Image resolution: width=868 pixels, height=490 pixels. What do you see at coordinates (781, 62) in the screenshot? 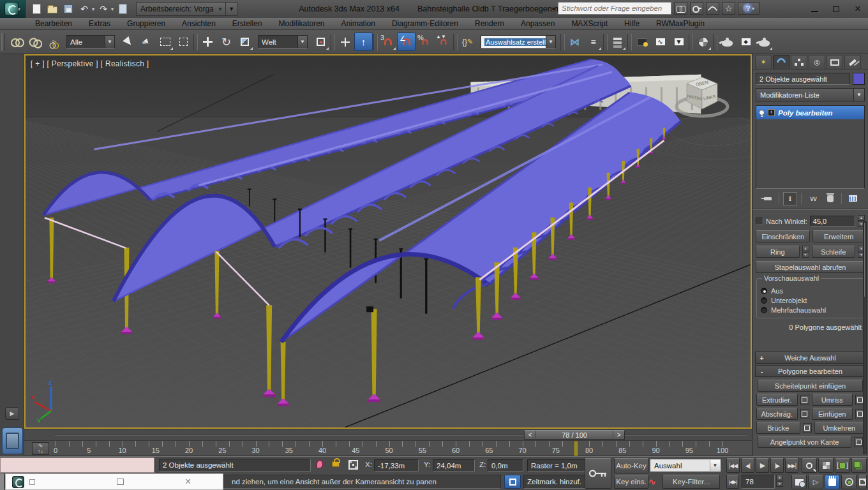
I see `tab-modify` at bounding box center [781, 62].